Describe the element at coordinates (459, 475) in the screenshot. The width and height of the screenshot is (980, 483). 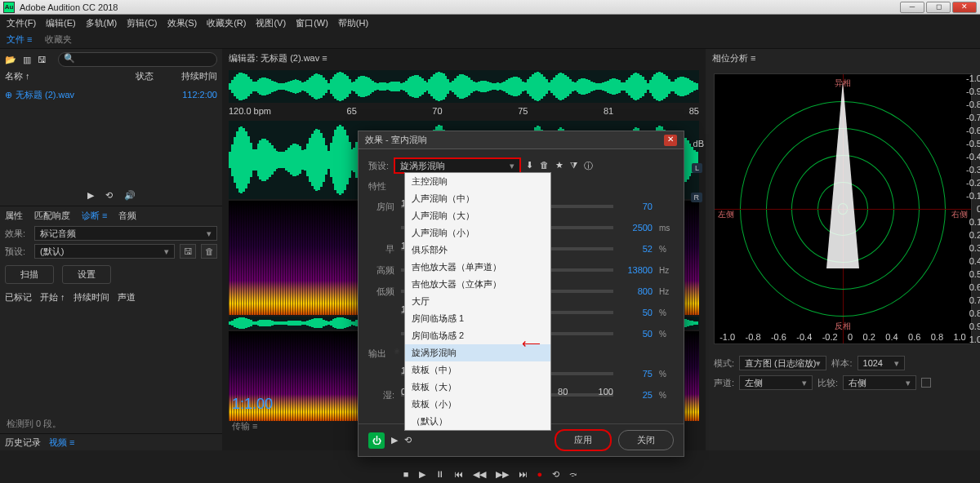
I see `prev-button: ⏮` at that location.